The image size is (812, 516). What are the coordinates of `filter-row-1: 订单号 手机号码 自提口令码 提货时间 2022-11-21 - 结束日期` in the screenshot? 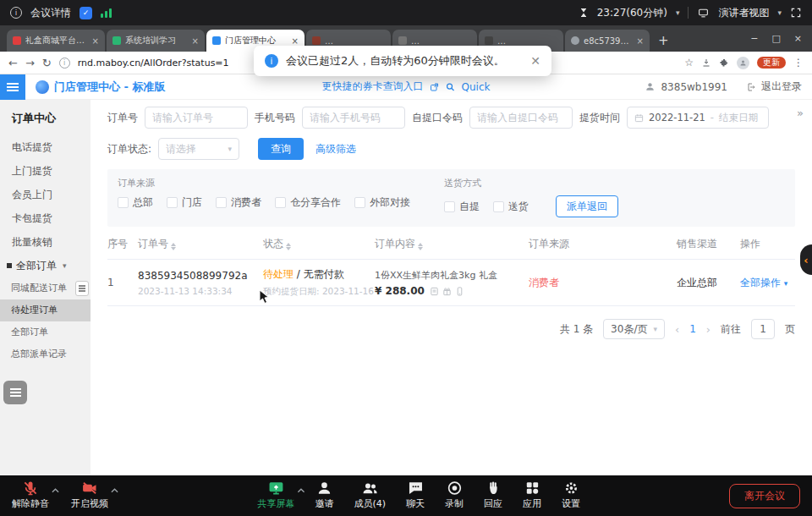 It's located at (452, 118).